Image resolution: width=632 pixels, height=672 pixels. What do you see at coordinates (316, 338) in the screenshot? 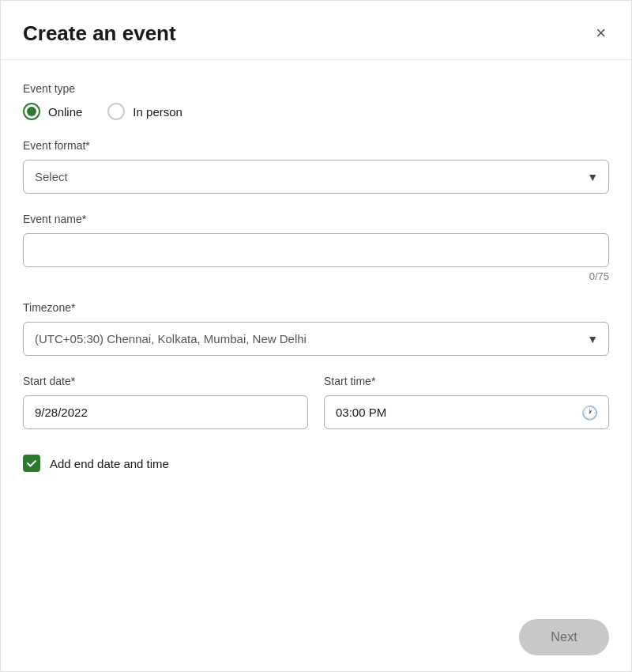
I see `timezone-select: (UTC+05:30) Chennai, Kolkata, Mumbai, Ne…` at bounding box center [316, 338].